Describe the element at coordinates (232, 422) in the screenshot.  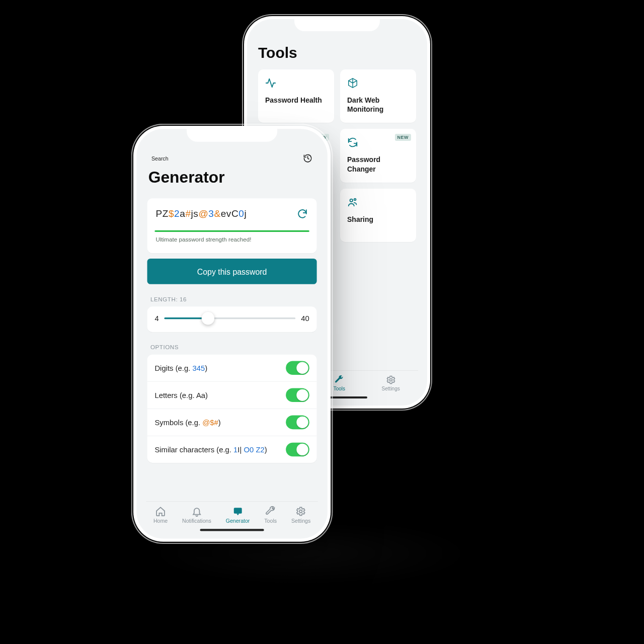
I see `option-row: Symbols (e.g. @$#)` at that location.